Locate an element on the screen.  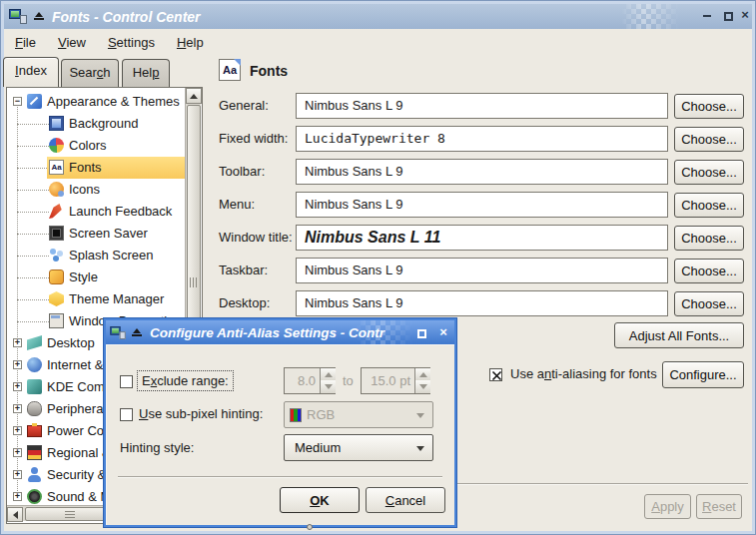
window-titlebar: Fonts - Control Center is located at coordinates (378, 16).